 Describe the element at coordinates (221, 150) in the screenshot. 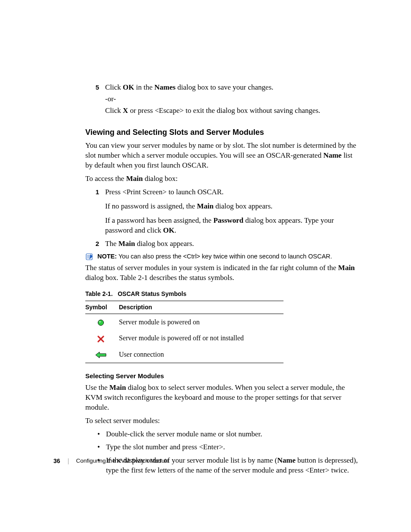

I see `text: You can view your server modules by name…` at that location.